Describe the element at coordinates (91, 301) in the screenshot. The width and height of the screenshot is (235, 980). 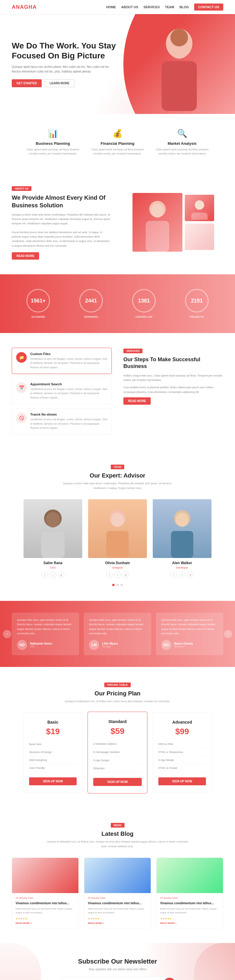
I see `stat-number-2: 2441` at that location.